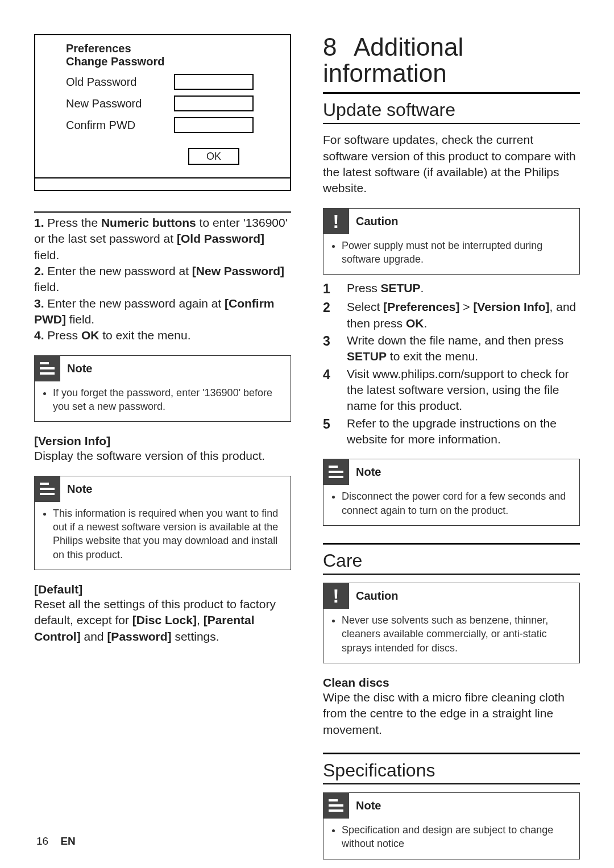 The height and width of the screenshot is (868, 614). I want to click on new-password-input, so click(214, 103).